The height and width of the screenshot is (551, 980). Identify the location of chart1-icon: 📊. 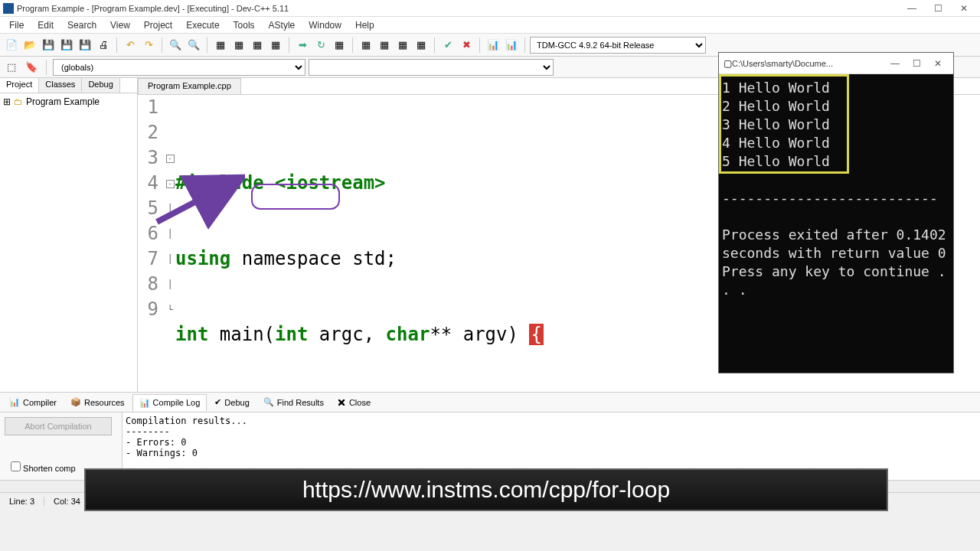
(493, 45).